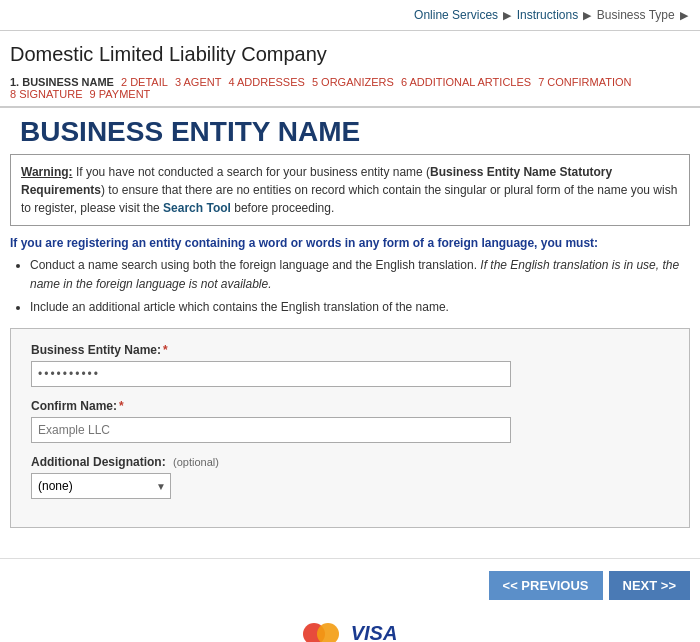 The width and height of the screenshot is (700, 642). Describe the element at coordinates (466, 82) in the screenshot. I see `step-6-link: 6 ADDITIONAL ARTICLES` at that location.